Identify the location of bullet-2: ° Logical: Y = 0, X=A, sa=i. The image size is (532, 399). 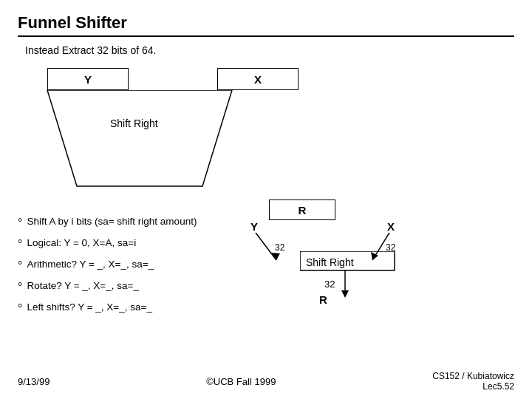
(136, 244).